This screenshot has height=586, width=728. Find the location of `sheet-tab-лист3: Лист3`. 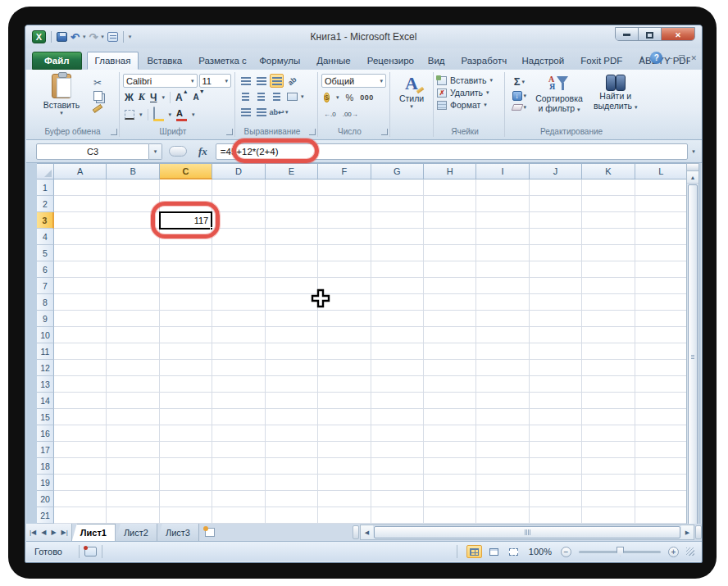

sheet-tab-лист3: Лист3 is located at coordinates (179, 533).